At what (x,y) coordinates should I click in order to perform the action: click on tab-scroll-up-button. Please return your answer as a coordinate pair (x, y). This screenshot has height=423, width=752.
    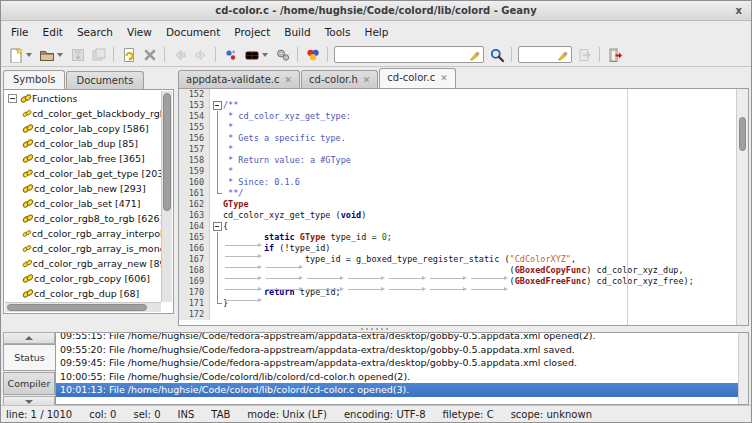
    Looking at the image, I should click on (29, 338).